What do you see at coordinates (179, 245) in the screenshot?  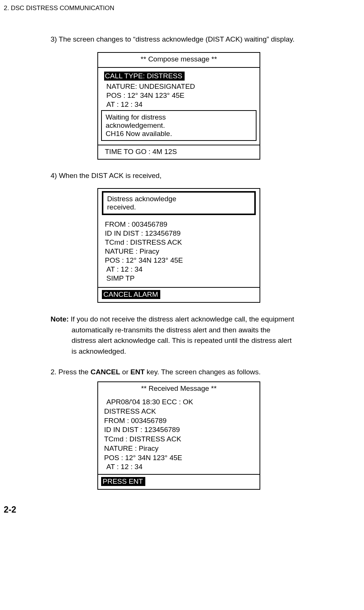 I see `distress-ack-panel: Distress acknowledge received. FROM : 00…` at bounding box center [179, 245].